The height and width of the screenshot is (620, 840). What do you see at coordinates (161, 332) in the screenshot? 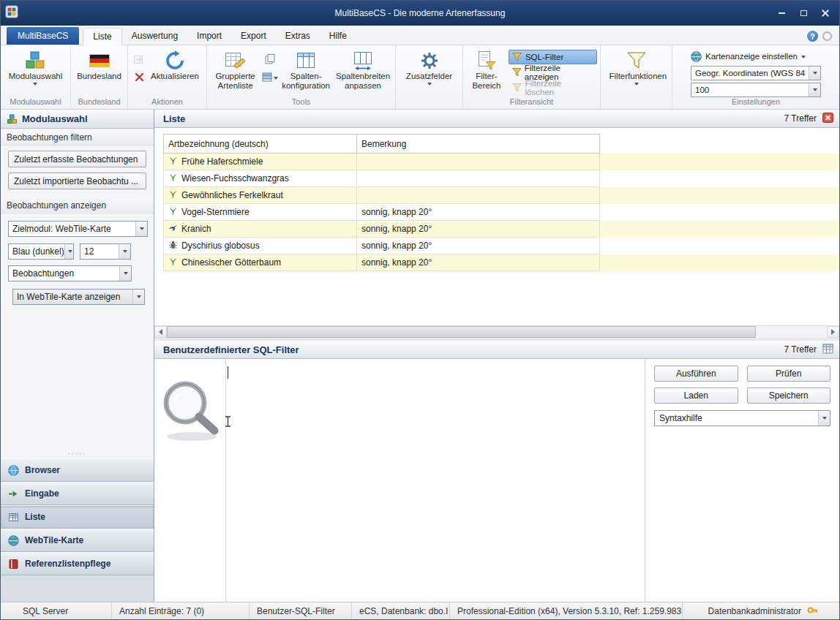
I see `scroll-left-button` at bounding box center [161, 332].